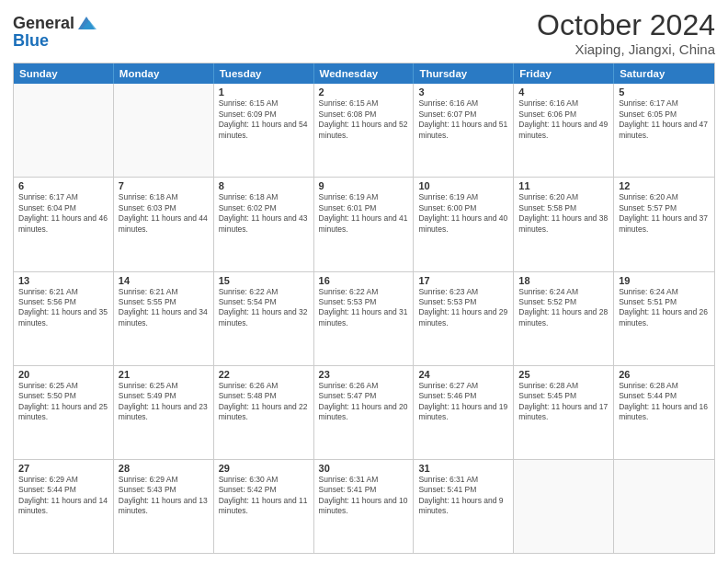  Describe the element at coordinates (664, 374) in the screenshot. I see `day-number: 26` at that location.